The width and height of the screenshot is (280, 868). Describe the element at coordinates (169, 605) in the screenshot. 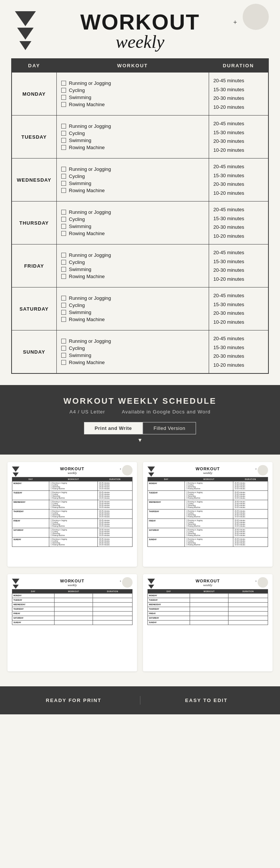

I see `mini-blank-day-cell: WEDNESDAY` at that location.